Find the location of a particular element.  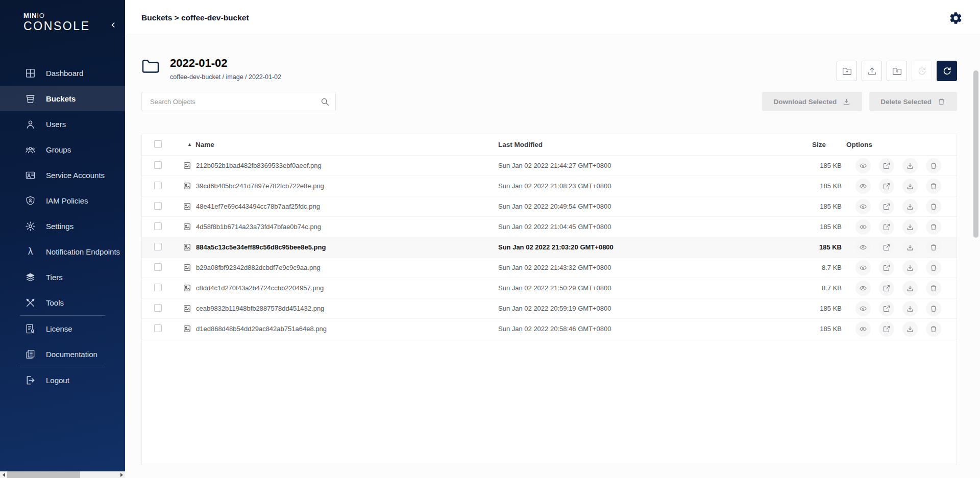

column-header-name: ▲ Name is located at coordinates (338, 145).